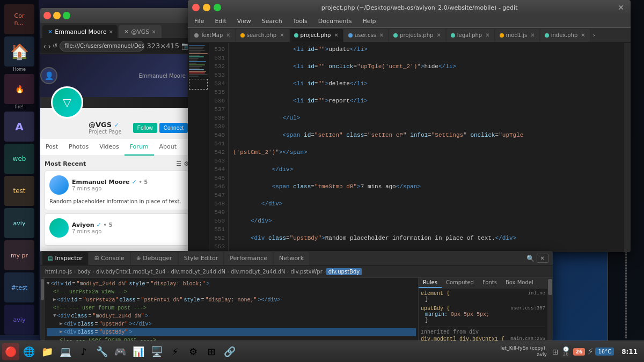  Describe the element at coordinates (80, 32) in the screenshot. I see `browser-tab-emmanuel: ✕ Emmanuel Moore ✕` at that location.